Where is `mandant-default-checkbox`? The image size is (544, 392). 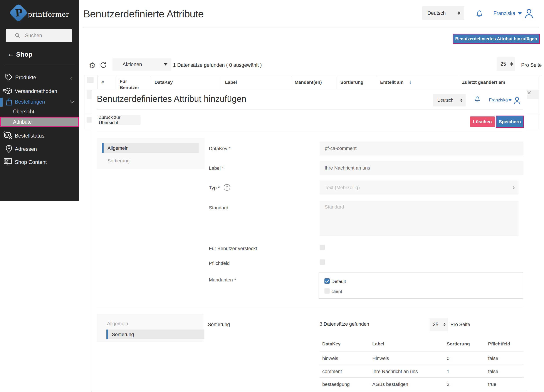
mandant-default-checkbox is located at coordinates (327, 281).